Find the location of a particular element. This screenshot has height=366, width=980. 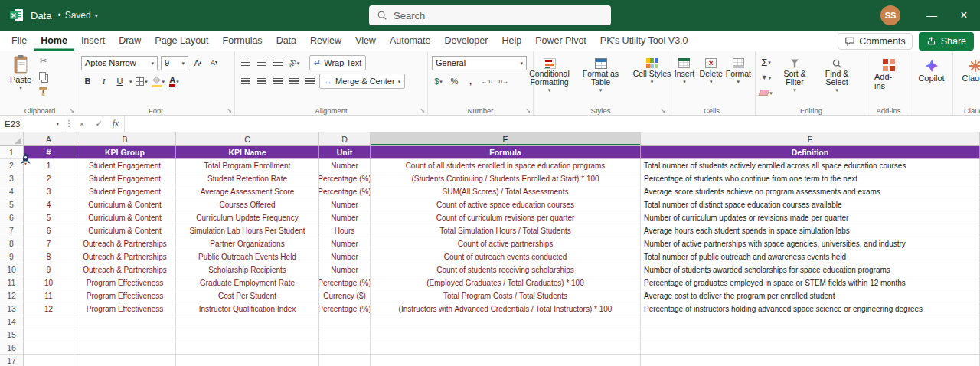

fill-button: ▼▾ is located at coordinates (766, 77).